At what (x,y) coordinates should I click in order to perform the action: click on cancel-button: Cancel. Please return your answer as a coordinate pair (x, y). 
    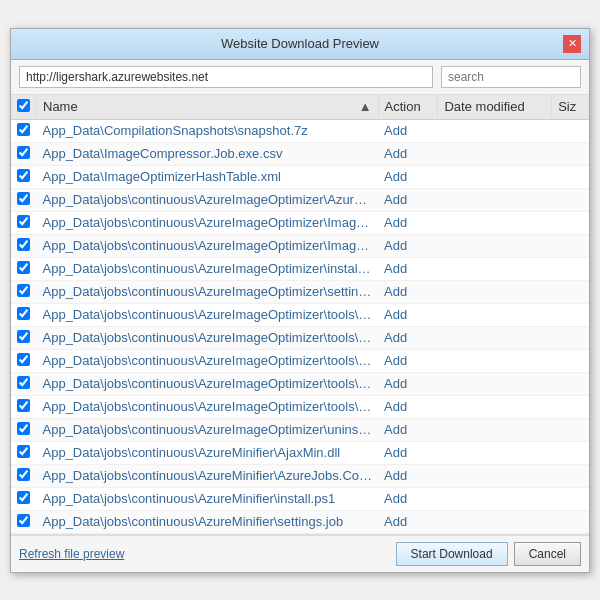
    Looking at the image, I should click on (548, 554).